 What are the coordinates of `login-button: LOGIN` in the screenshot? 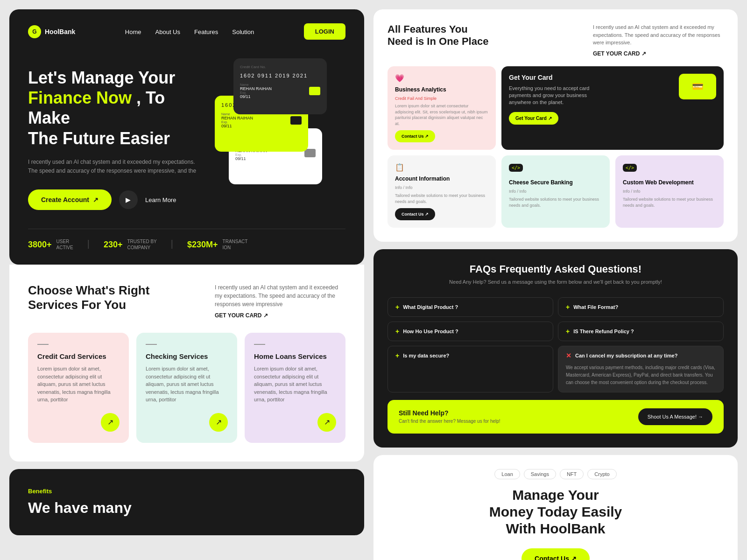 It's located at (325, 32).